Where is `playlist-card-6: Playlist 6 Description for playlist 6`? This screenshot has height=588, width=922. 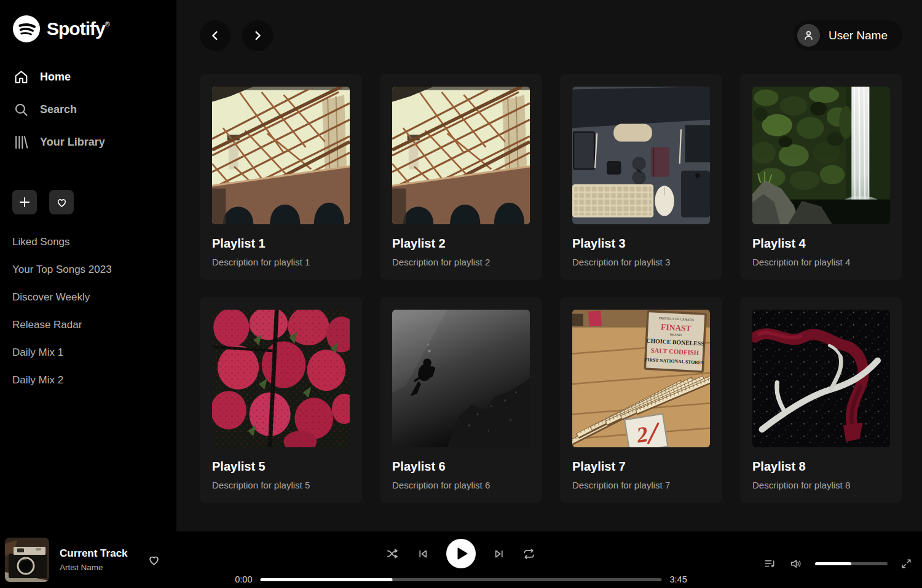 playlist-card-6: Playlist 6 Description for playlist 6 is located at coordinates (461, 400).